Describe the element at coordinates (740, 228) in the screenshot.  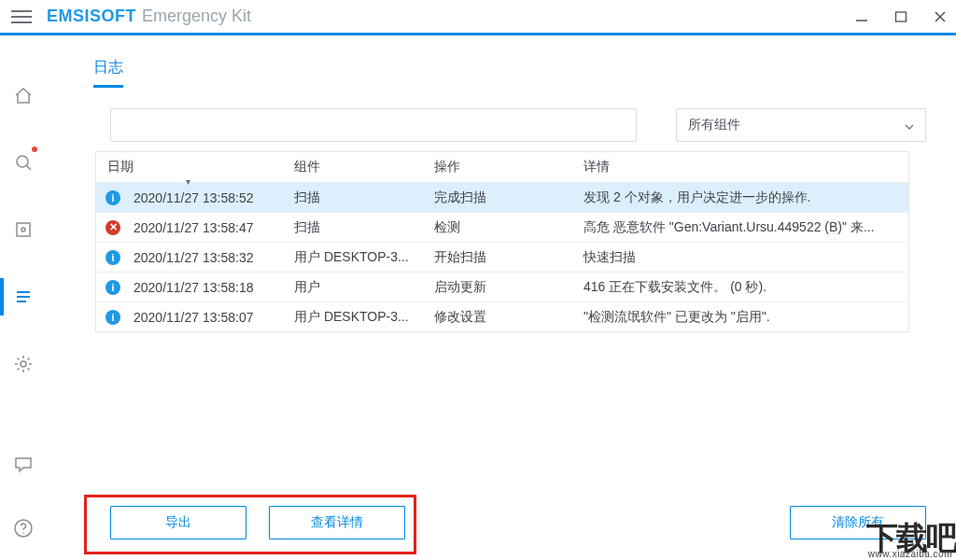
I see `cell-detail: 高危 恶意软件 "Gen:Variant.Ursu.449522 (B)" 来.…` at that location.